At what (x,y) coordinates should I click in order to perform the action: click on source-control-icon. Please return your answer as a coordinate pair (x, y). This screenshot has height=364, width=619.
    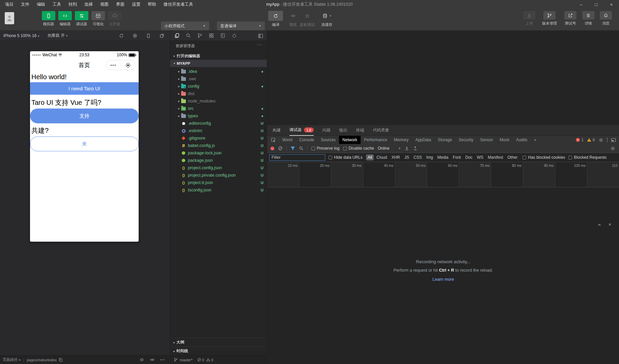
    Looking at the image, I should click on (200, 36).